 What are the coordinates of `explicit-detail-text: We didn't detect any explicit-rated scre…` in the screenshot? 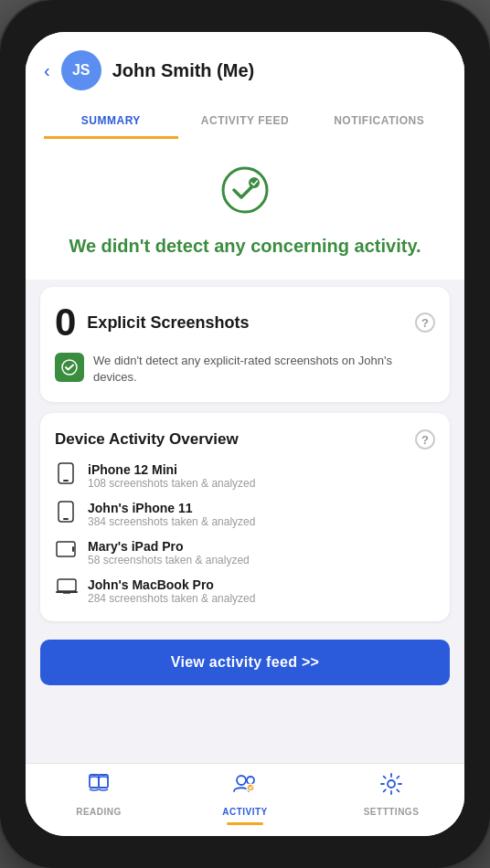 It's located at (264, 369).